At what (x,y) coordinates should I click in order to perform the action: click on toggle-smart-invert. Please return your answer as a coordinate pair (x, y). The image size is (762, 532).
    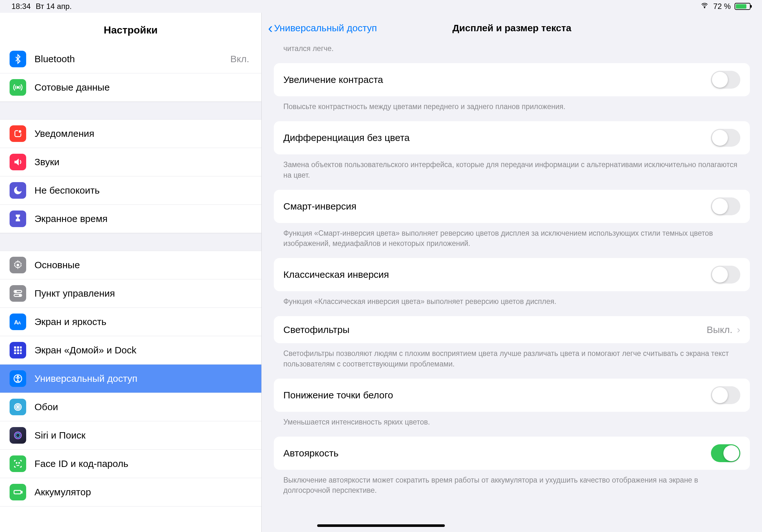
    Looking at the image, I should click on (725, 206).